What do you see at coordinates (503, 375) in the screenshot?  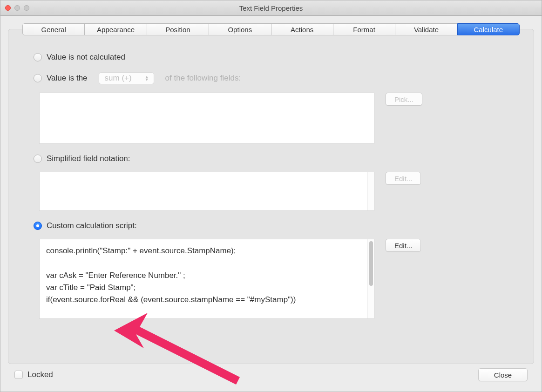 I see `close-button: Close` at bounding box center [503, 375].